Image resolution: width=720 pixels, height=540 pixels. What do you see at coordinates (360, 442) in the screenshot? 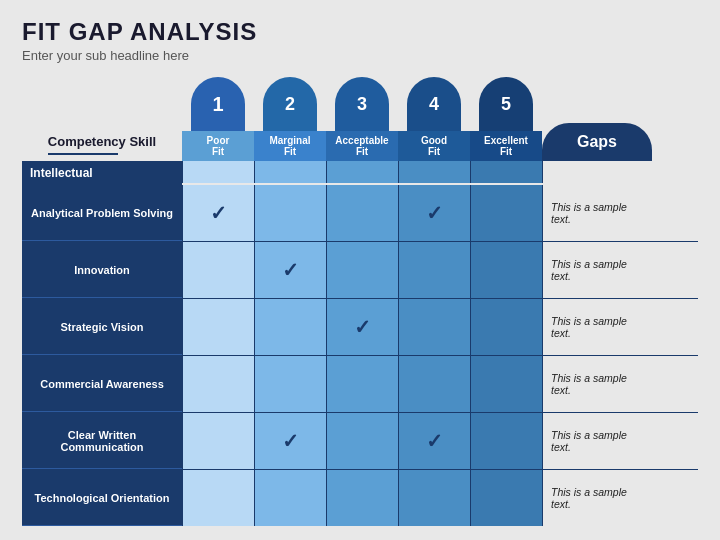
I see `table-row: Clear Written Communication✓✓This is a s…` at bounding box center [360, 442].